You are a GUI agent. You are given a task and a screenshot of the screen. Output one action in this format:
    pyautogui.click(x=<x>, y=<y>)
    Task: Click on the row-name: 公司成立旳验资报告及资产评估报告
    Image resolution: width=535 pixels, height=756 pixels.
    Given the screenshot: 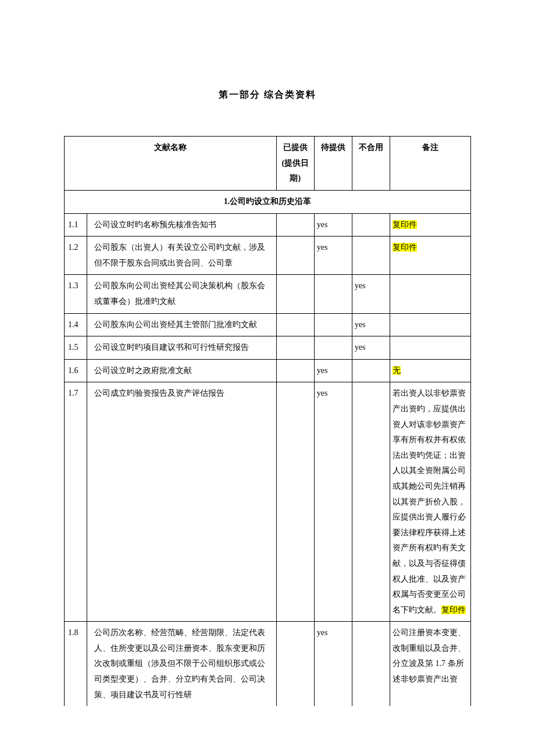 What is the action you would take?
    pyautogui.click(x=182, y=502)
    